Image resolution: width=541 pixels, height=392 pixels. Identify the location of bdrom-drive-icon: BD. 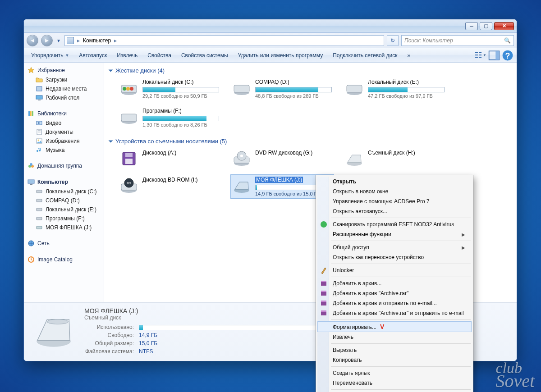
(129, 186).